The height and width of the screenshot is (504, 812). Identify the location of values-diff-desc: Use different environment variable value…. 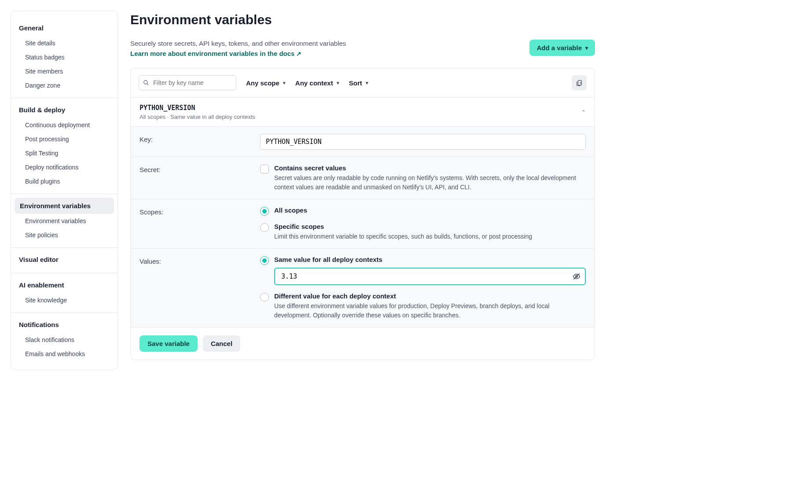
(430, 311).